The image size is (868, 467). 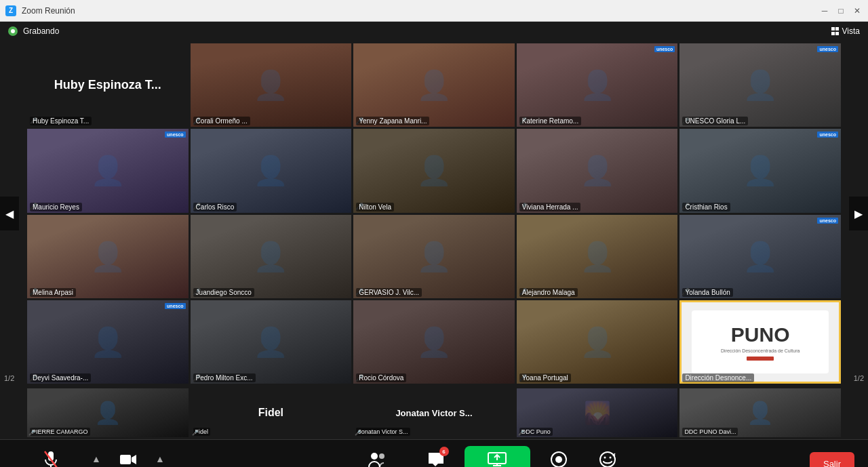 What do you see at coordinates (434, 171) in the screenshot?
I see `participant-cell: 👤 🎤 Nilton Vela` at bounding box center [434, 171].